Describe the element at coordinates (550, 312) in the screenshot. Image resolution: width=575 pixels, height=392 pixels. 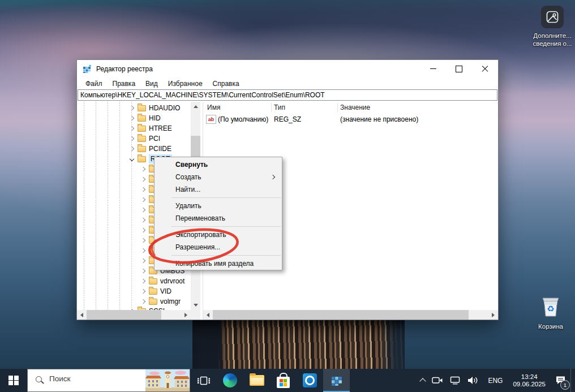
I see `desktop-icon-recycle-bin: ♻ Корзина` at that location.